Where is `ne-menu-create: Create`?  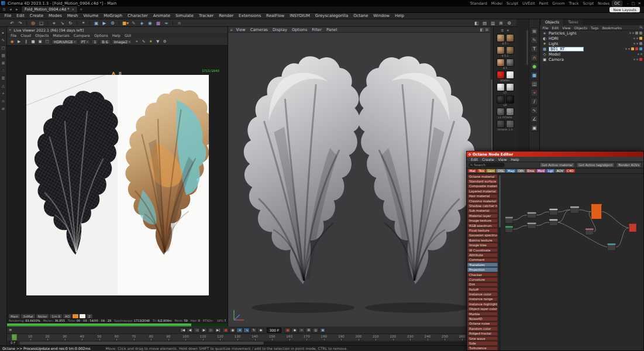 ne-menu-create: Create is located at coordinates (488, 159).